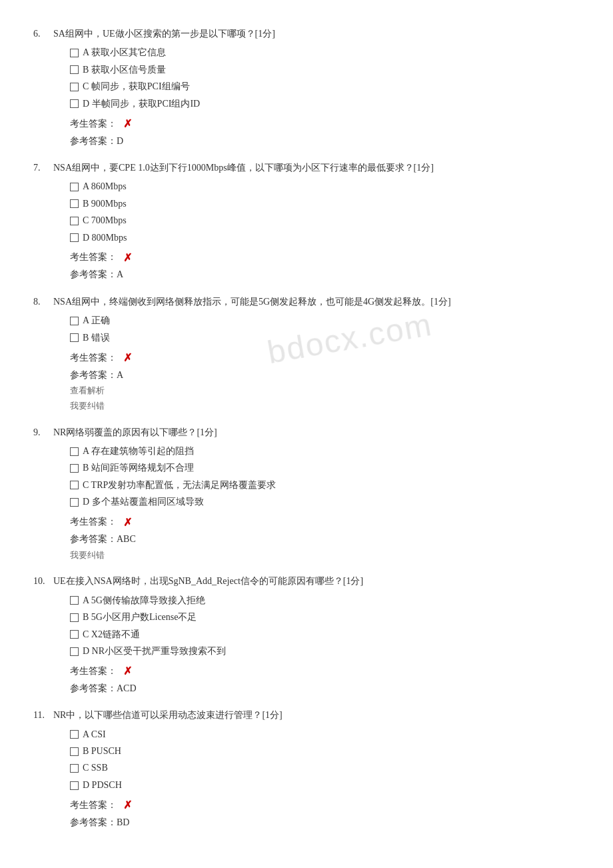 The width and height of the screenshot is (613, 868). I want to click on option-row: D 800Mbps, so click(325, 238).